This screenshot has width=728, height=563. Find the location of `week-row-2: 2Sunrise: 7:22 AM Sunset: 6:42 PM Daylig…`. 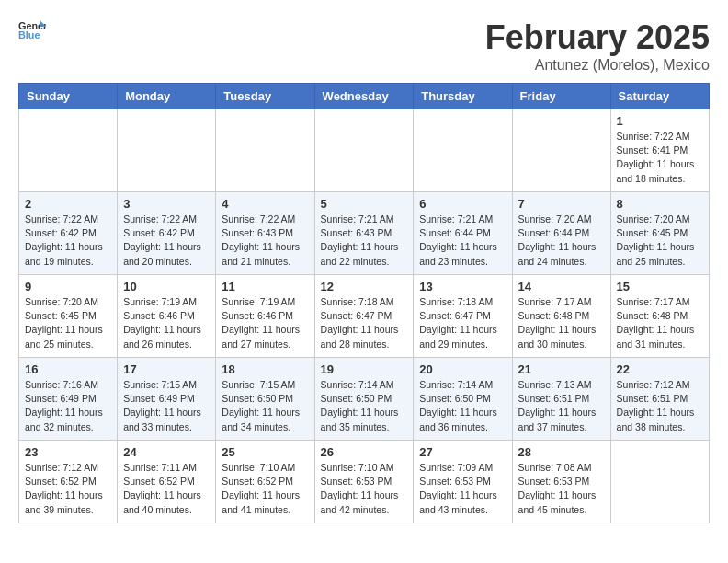

week-row-2: 2Sunrise: 7:22 AM Sunset: 6:42 PM Daylig… is located at coordinates (364, 234).